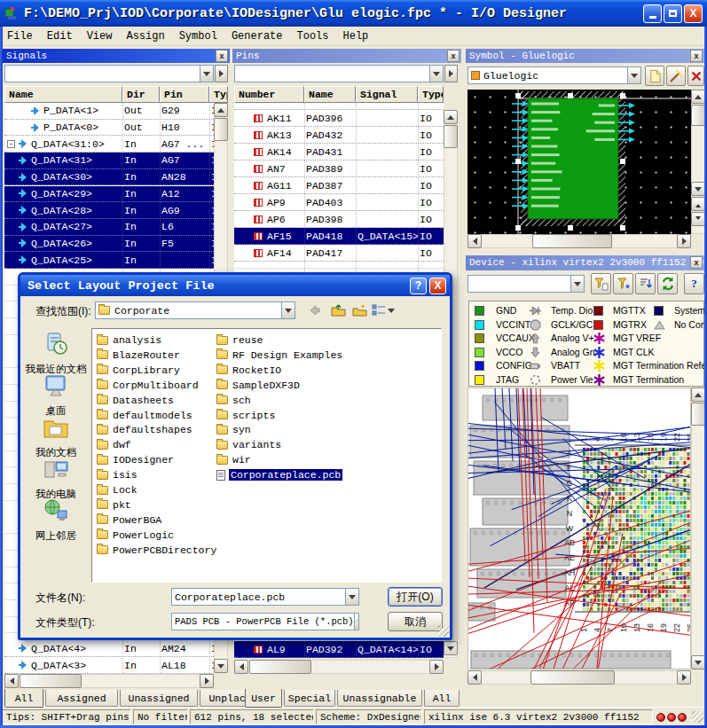 This screenshot has width=707, height=728. I want to click on signal-row: P_DATA<0>OutH10IO, so click(109, 128).